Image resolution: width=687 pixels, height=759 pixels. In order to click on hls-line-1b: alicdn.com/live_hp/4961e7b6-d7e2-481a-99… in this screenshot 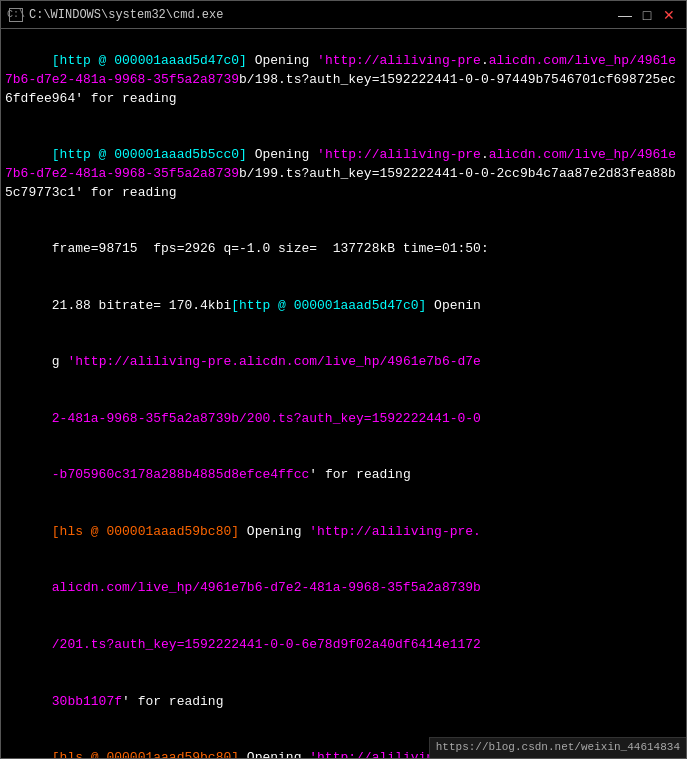, I will do `click(344, 590)`.